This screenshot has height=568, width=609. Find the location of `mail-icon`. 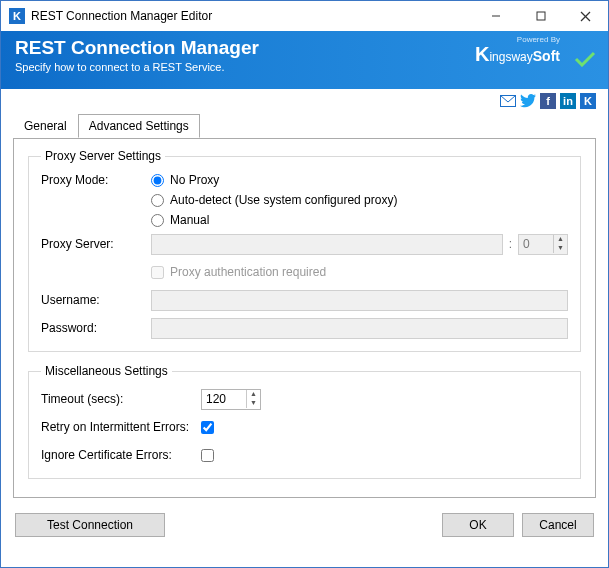

mail-icon is located at coordinates (508, 101).